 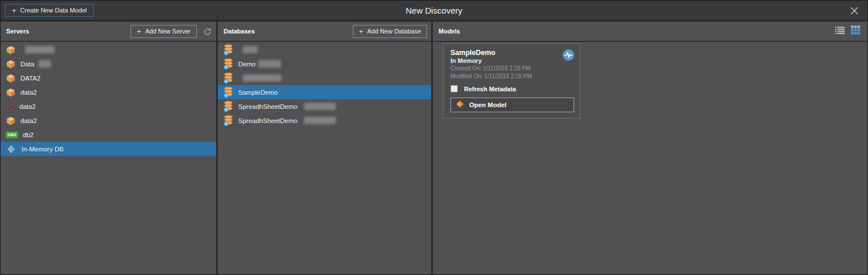 I want to click on add-new-server-button: + Add New Server, so click(x=163, y=32).